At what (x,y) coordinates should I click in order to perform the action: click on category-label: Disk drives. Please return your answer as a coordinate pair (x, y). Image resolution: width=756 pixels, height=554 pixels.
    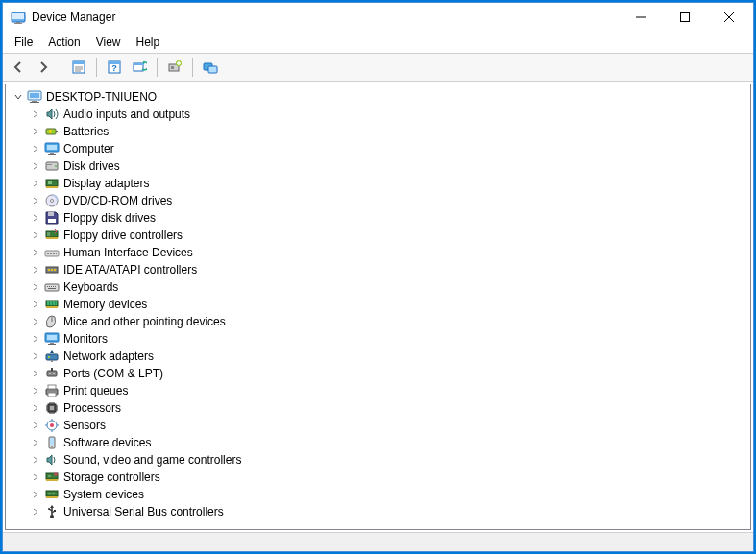
    Looking at the image, I should click on (92, 166).